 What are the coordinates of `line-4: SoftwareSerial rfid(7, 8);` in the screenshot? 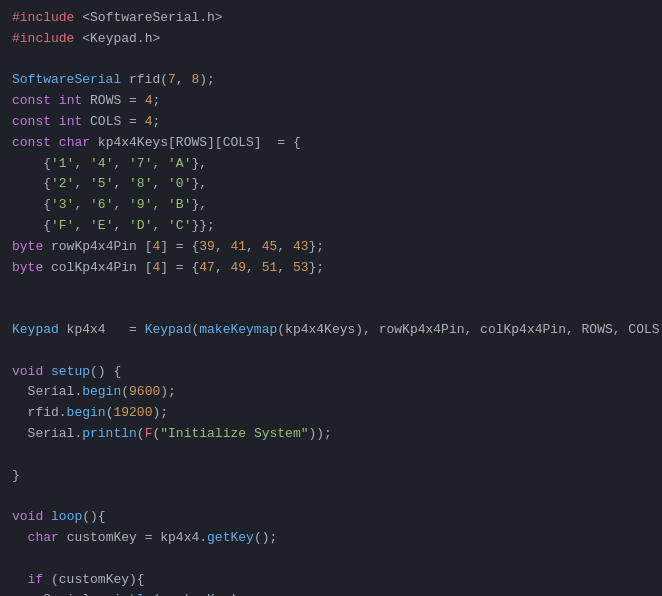 It's located at (331, 80).